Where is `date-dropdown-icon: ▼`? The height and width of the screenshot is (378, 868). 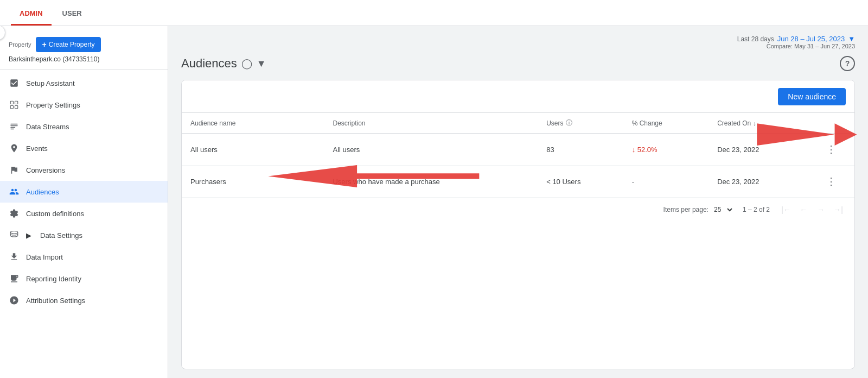 date-dropdown-icon: ▼ is located at coordinates (852, 39).